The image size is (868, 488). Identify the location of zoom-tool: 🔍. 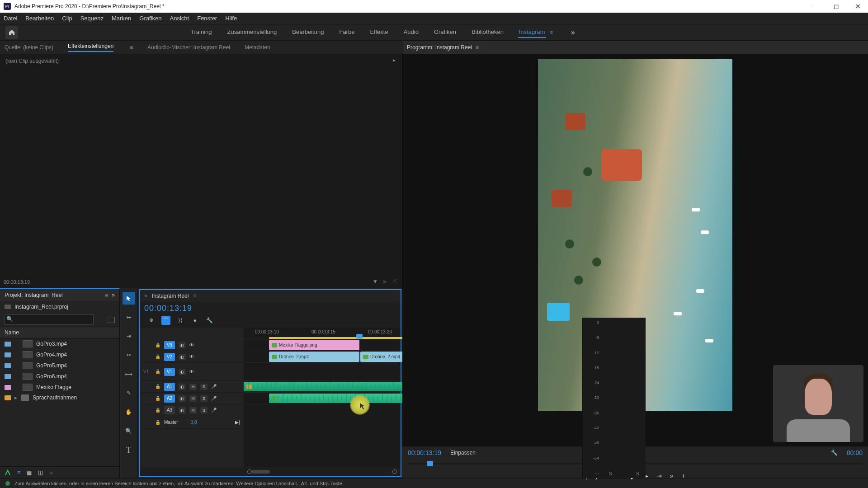
(129, 431).